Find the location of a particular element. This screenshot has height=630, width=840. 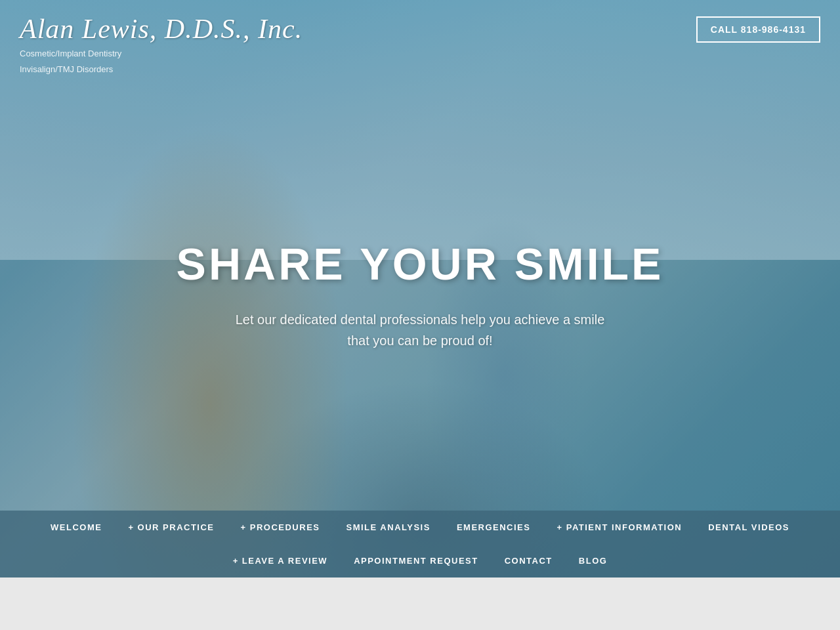

nav-procedures: + PROCEDURES is located at coordinates (281, 528).